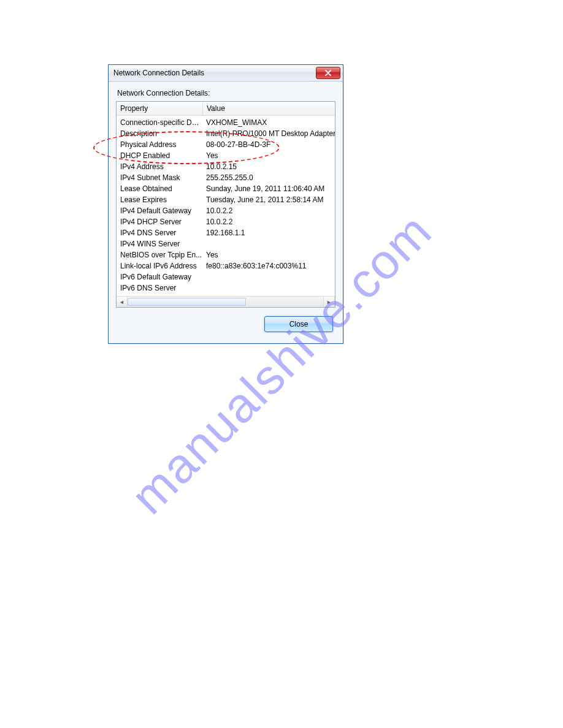 The image size is (563, 728). What do you see at coordinates (226, 123) in the screenshot?
I see `table-row: Connection-specific DN...VXHOME_WIMAX` at bounding box center [226, 123].